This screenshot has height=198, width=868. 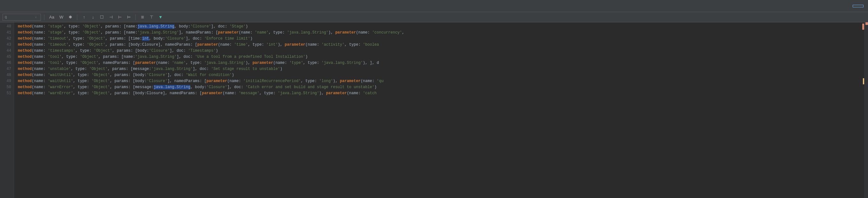 What do you see at coordinates (7, 110) in the screenshot?
I see `line-numbers: 404142434445464748495051` at bounding box center [7, 110].